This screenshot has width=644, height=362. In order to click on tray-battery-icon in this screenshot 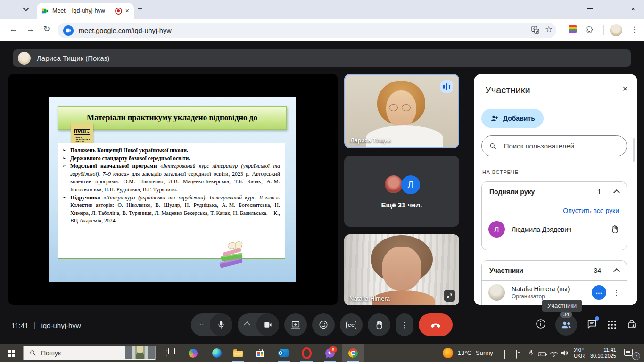, I will do `click(543, 354)`.